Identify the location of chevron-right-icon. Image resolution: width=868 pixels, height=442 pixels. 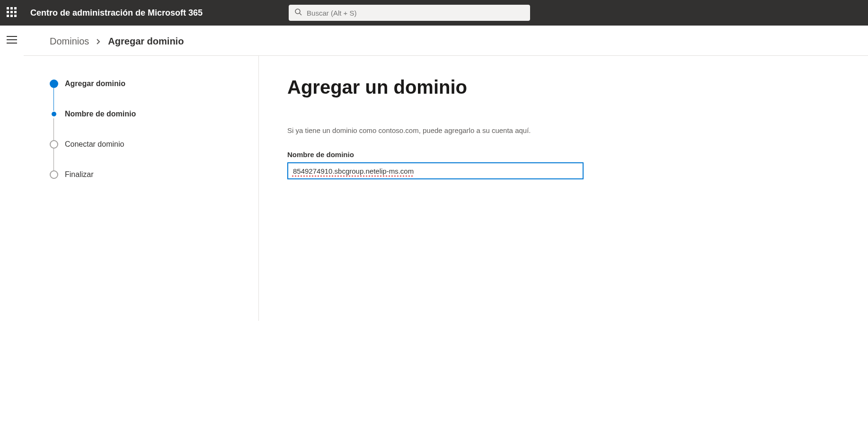
(98, 42).